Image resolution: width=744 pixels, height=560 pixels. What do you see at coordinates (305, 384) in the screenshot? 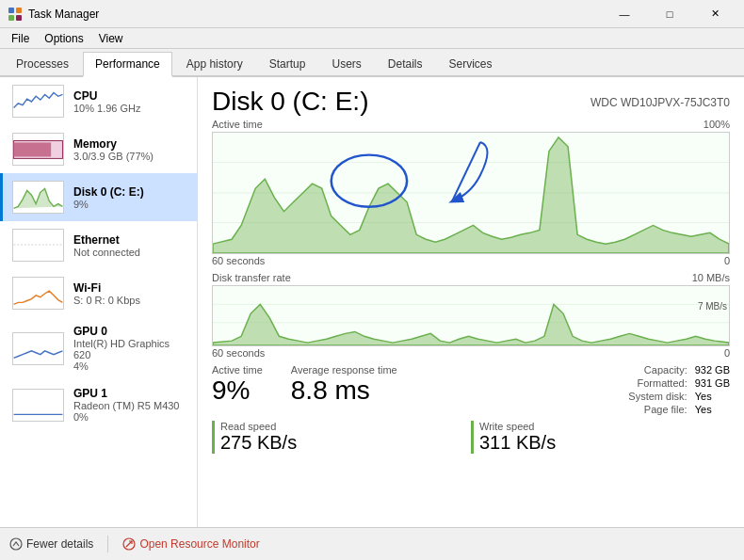
I see `stats-area: Active time 9% Average response time 8.8…` at bounding box center [305, 384].